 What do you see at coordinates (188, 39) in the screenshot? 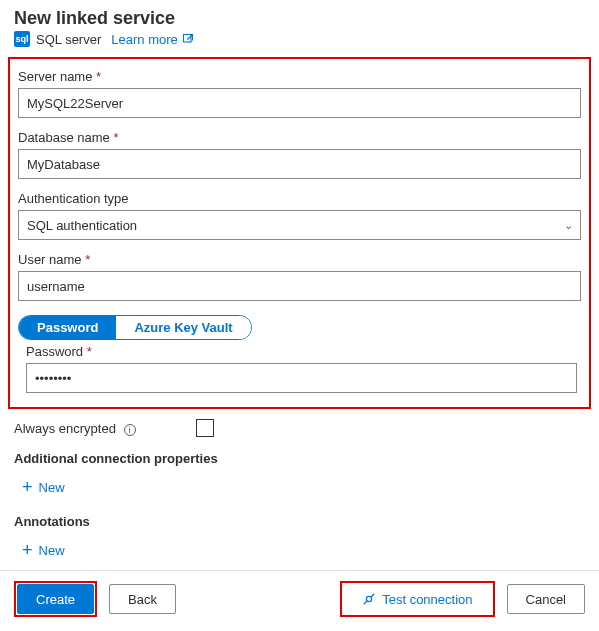
I see `external-link-icon` at bounding box center [188, 39].